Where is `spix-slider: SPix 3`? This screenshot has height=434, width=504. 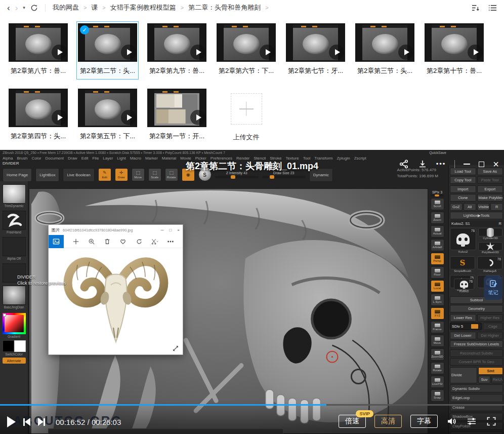 spix-slider: SPix 3 is located at coordinates (437, 193).